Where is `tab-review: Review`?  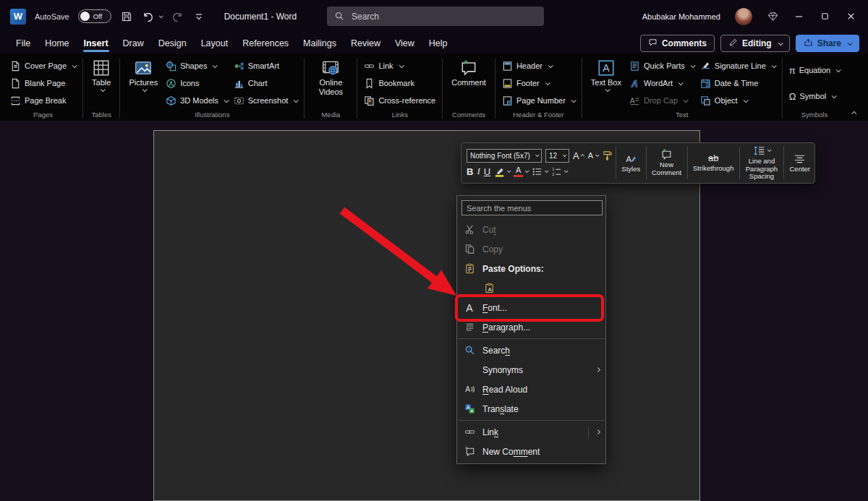 tab-review: Review is located at coordinates (366, 43).